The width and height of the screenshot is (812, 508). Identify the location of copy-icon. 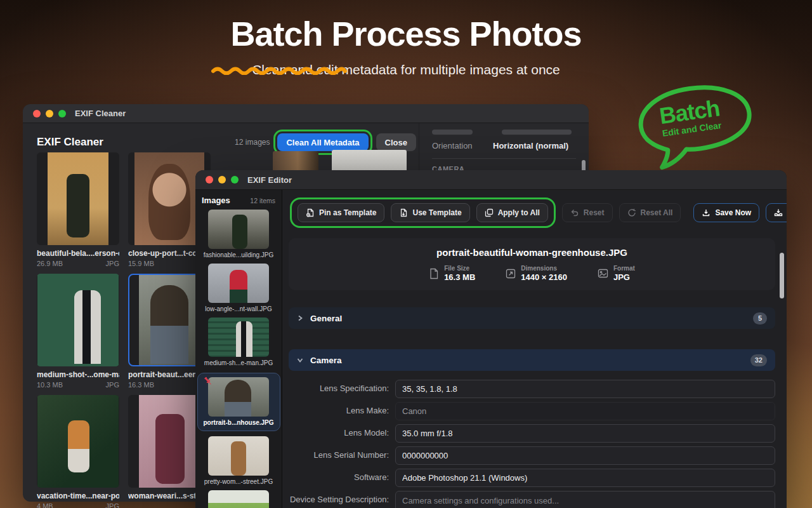
(489, 213).